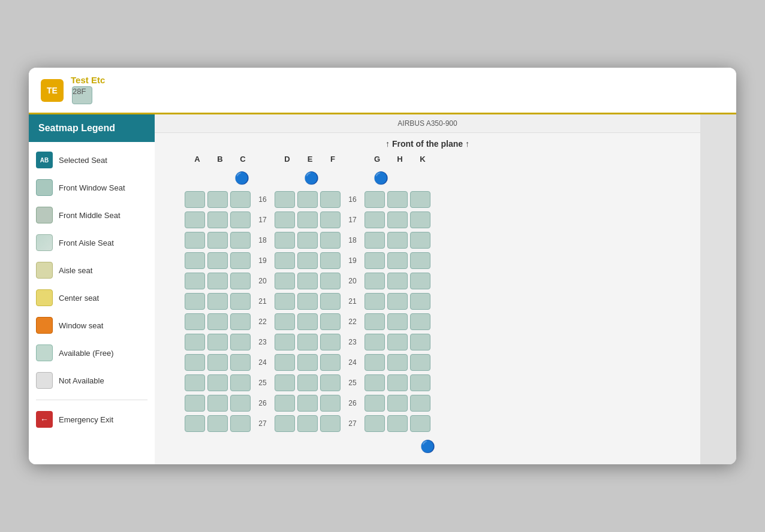  What do you see at coordinates (397, 200) in the screenshot?
I see `seat-16-H` at bounding box center [397, 200].